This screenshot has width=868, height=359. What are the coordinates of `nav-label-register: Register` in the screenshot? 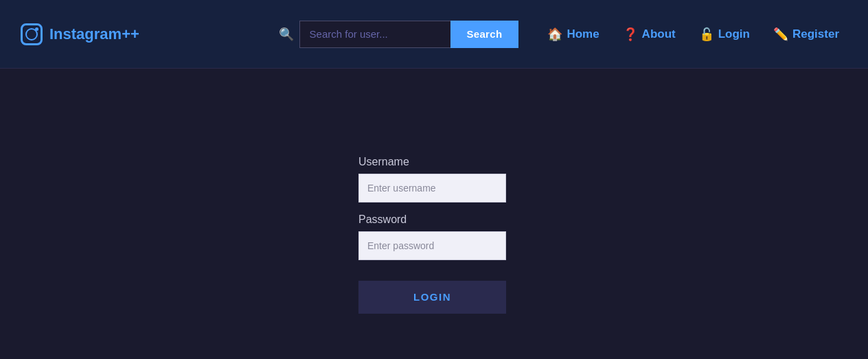 It's located at (816, 34).